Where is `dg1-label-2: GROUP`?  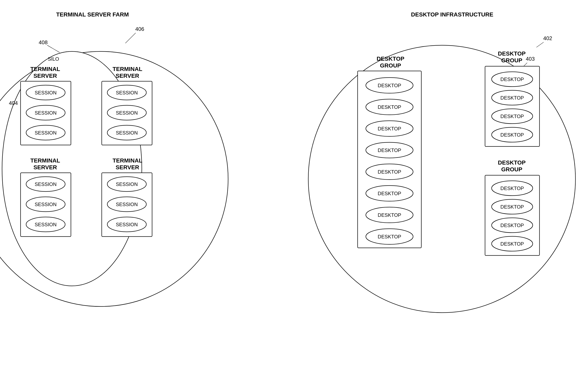
dg1-label-2: GROUP is located at coordinates (391, 65).